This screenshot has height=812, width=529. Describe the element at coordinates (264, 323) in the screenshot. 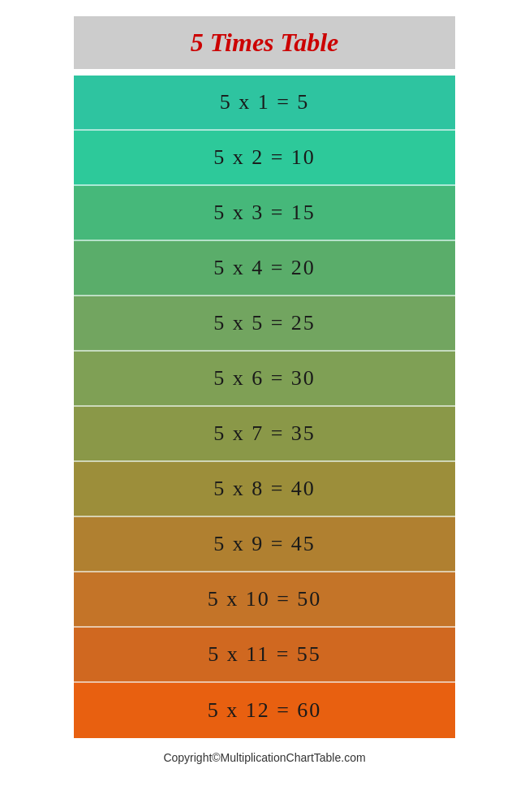

I see `row-expression: 5 x 5 = 25` at that location.